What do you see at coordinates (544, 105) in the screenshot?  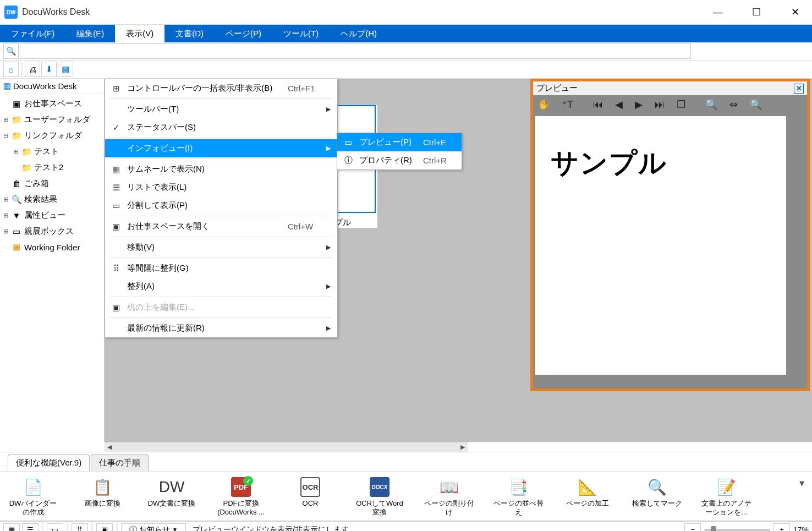 I see `hand-tool-icon: ✋` at bounding box center [544, 105].